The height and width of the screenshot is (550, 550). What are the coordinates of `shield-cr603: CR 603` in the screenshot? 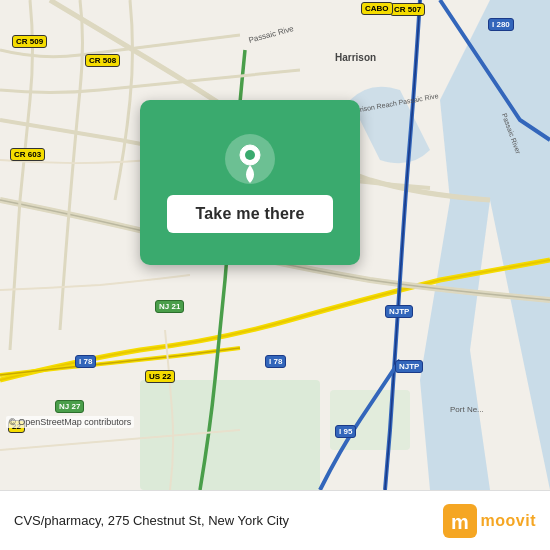 It's located at (28, 154).